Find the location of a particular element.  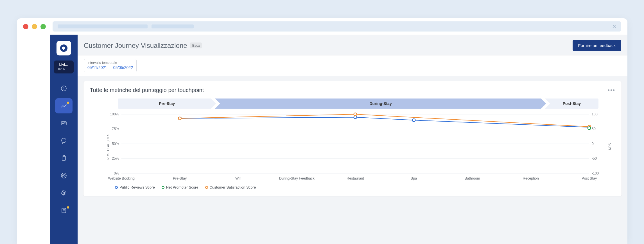

legend-label: Public Reviews Score is located at coordinates (137, 187).